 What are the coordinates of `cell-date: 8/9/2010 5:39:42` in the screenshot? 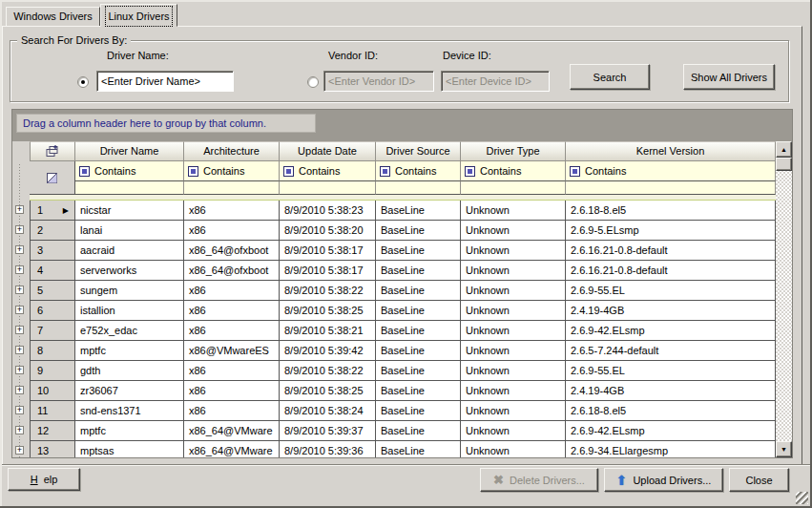 It's located at (328, 351).